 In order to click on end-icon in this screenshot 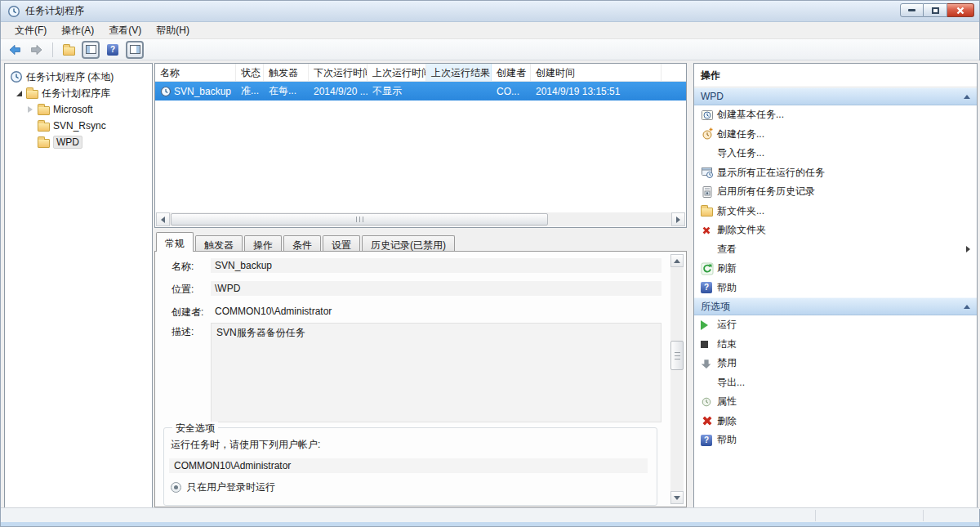, I will do `click(709, 345)`.